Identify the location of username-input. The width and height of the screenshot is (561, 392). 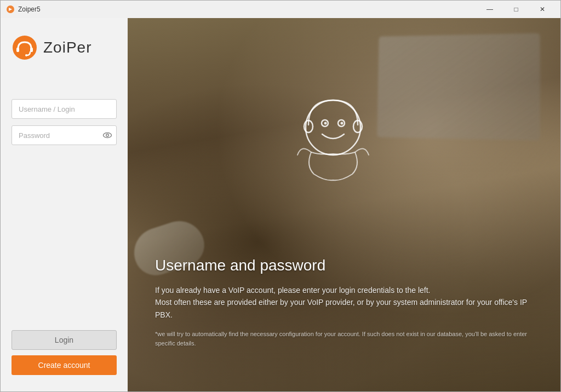
(64, 109).